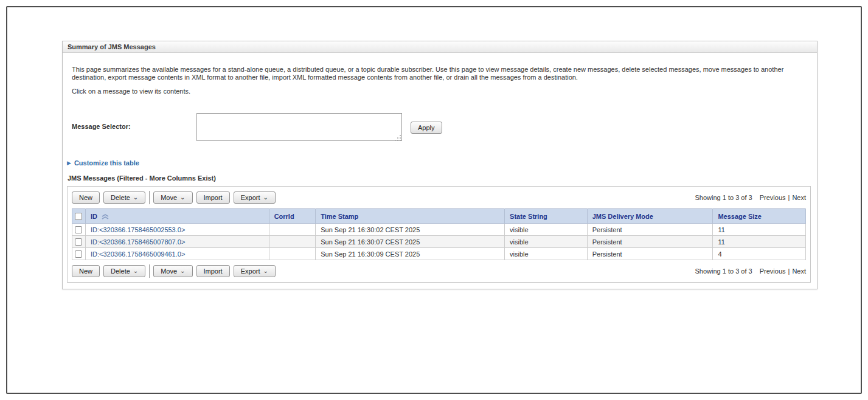 This screenshot has height=400, width=868. Describe the element at coordinates (439, 178) in the screenshot. I see `table-title: JMS Messages (Filtered - More Columns Ex…` at that location.